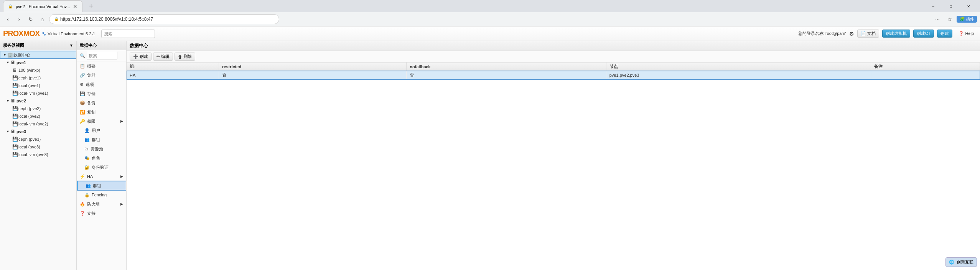 The image size is (980, 270). I want to click on create-vm-button: 创建虚拟机, so click(896, 34).